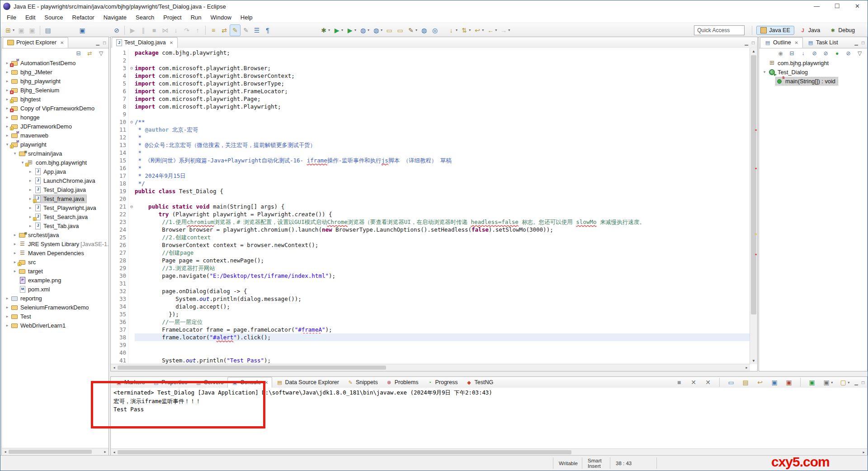  Describe the element at coordinates (812, 382) in the screenshot. I see `pin-console-button: ▣` at that location.